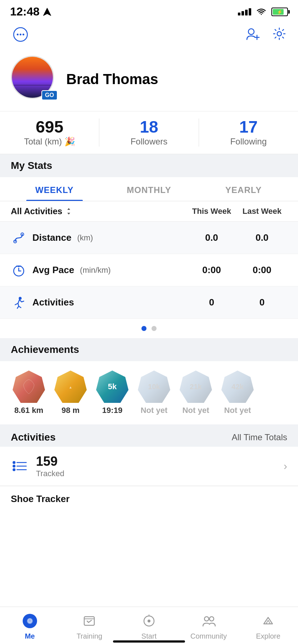 Image resolution: width=298 pixels, height=644 pixels. Describe the element at coordinates (89, 621) in the screenshot. I see `training-icon` at that location.